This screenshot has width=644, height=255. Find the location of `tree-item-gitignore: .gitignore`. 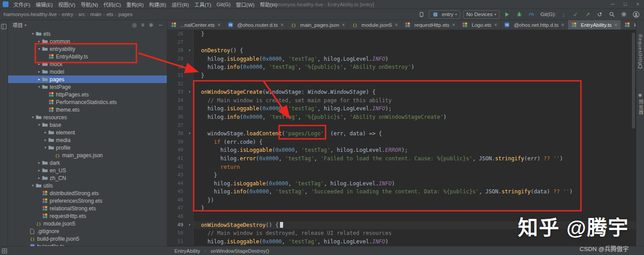

tree-item-gitignore: .gitignore is located at coordinates (88, 231).